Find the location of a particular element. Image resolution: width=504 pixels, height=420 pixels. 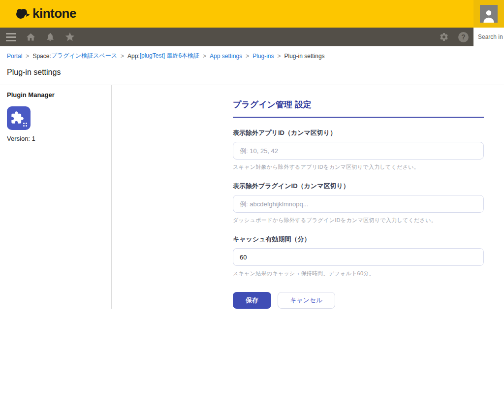

cancel-button: キャンセル is located at coordinates (306, 300).